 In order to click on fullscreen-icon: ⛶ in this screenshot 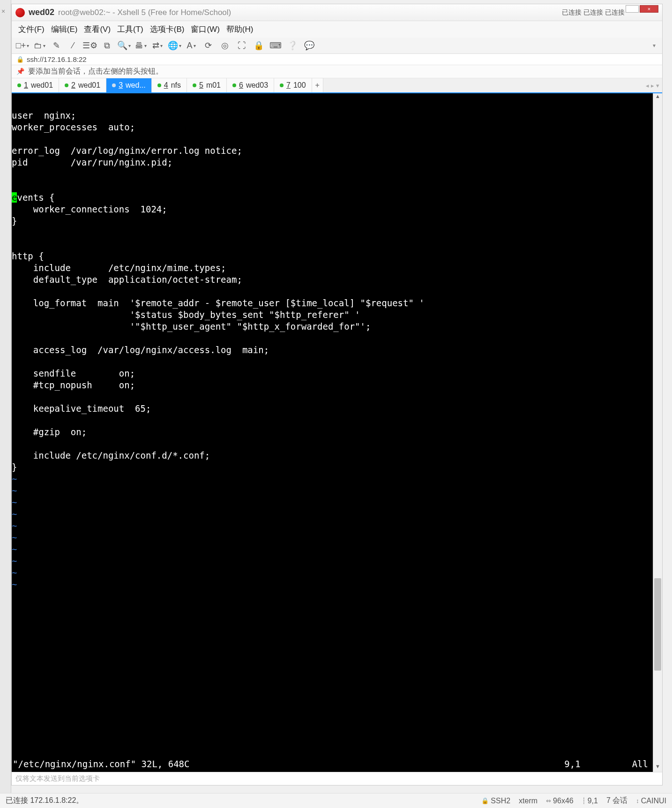, I will do `click(242, 45)`.